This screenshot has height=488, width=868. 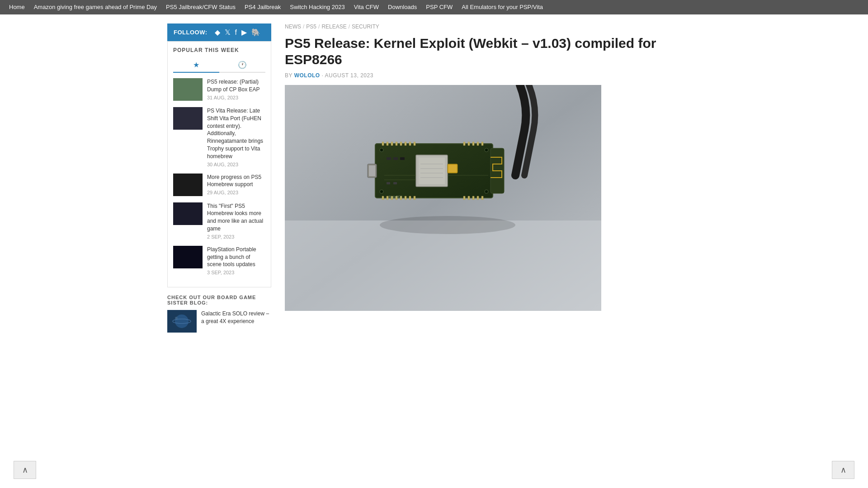 I want to click on nav-item-ps5-jailbreak/cfw-st: PS5 Jailbreak/CFW Status, so click(x=201, y=7).